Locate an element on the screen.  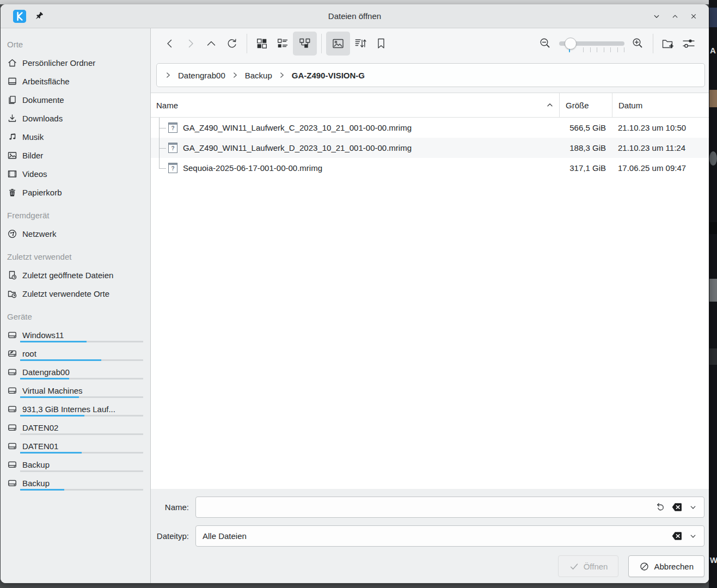
breadcrumb-item: Datengrab00 is located at coordinates (201, 75).